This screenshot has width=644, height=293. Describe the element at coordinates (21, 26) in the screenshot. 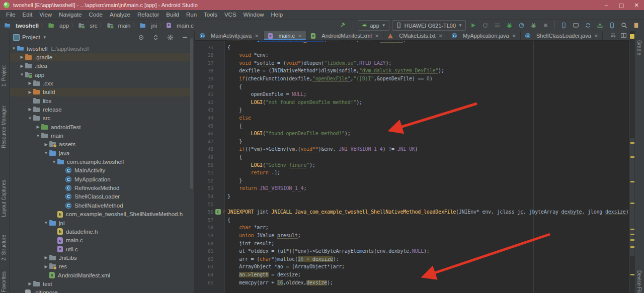

I see `breadcrumb-item-twoshell: twoshell` at that location.